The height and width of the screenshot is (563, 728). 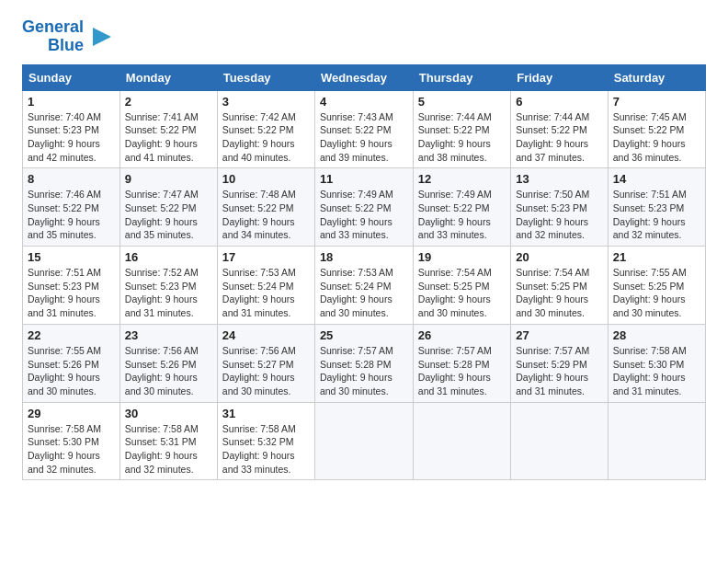 What do you see at coordinates (64, 371) in the screenshot?
I see `day-detail: Sunrise: 7:55 AMSunset: 5:26 PMDaylight:…` at bounding box center [64, 371].